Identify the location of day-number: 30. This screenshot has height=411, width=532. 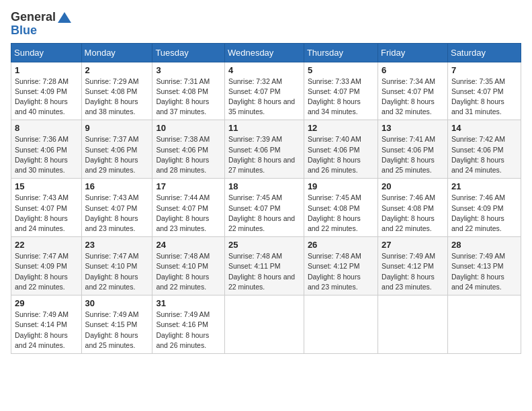
(117, 304).